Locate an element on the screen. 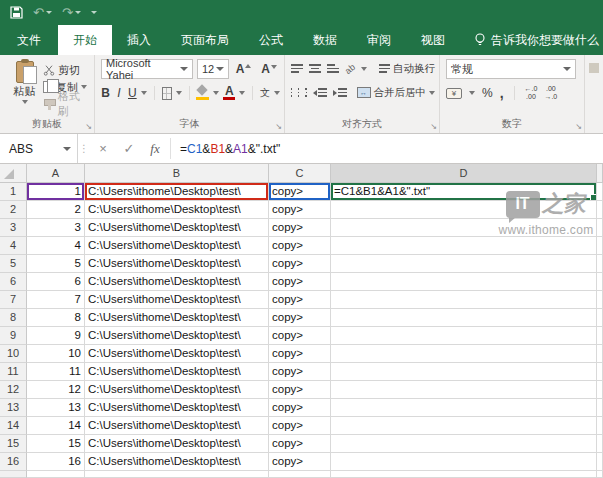 This screenshot has width=603, height=478. cell-E14 is located at coordinates (600, 426).